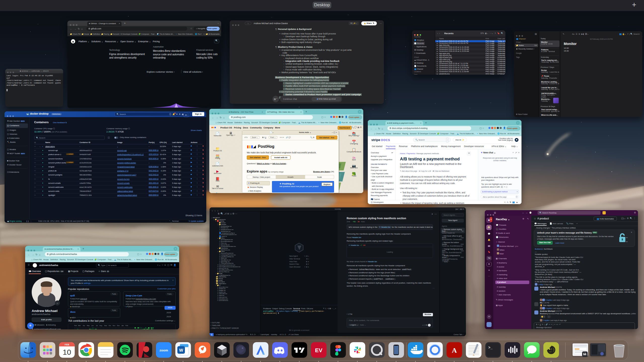 The width and height of the screenshot is (644, 362). What do you see at coordinates (67, 345) in the screenshot?
I see `svg-text: FEB` at bounding box center [67, 345].